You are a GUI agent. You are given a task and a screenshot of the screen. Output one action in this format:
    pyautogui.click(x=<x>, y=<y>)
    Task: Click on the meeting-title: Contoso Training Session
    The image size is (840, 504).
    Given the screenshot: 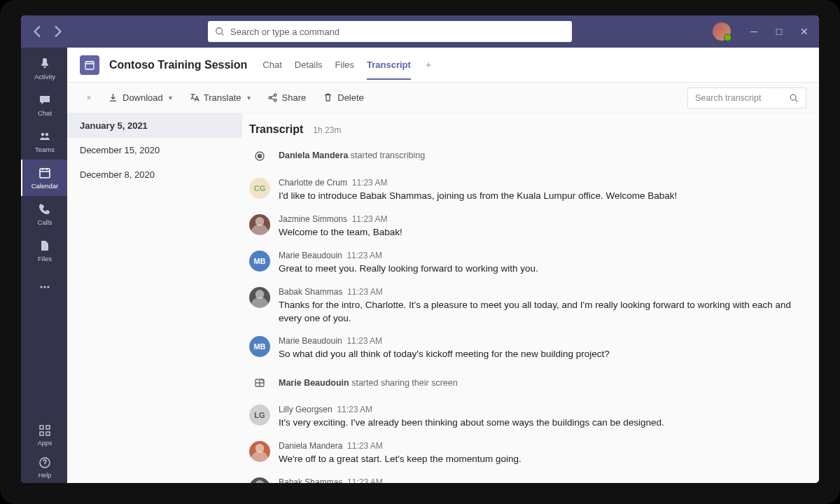 What is the action you would take?
    pyautogui.click(x=178, y=65)
    